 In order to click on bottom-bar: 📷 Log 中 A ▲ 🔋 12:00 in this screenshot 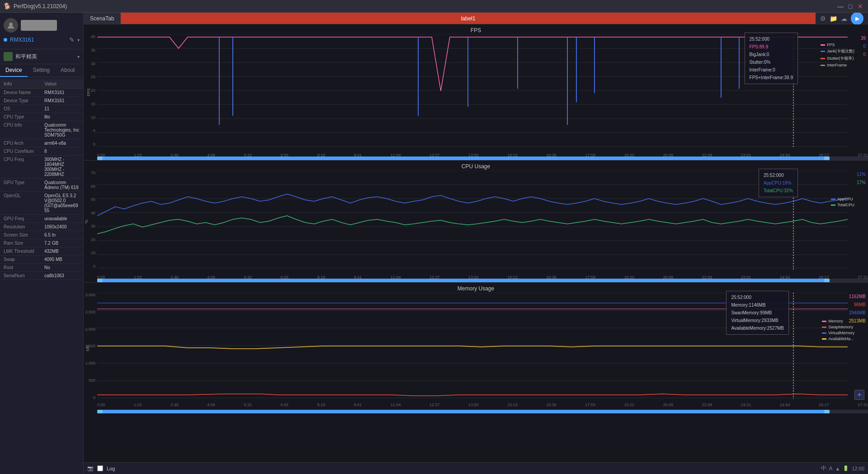, I will do `click(476, 468)`.